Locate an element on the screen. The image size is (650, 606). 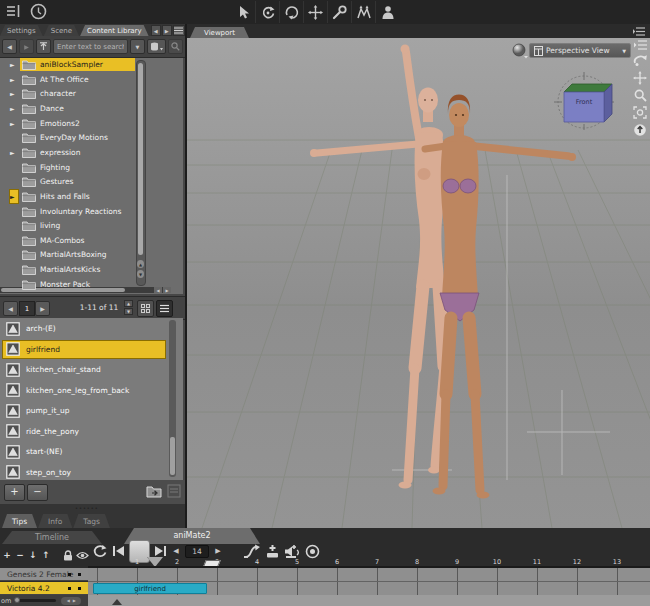
file-list-scrollbar is located at coordinates (172, 398).